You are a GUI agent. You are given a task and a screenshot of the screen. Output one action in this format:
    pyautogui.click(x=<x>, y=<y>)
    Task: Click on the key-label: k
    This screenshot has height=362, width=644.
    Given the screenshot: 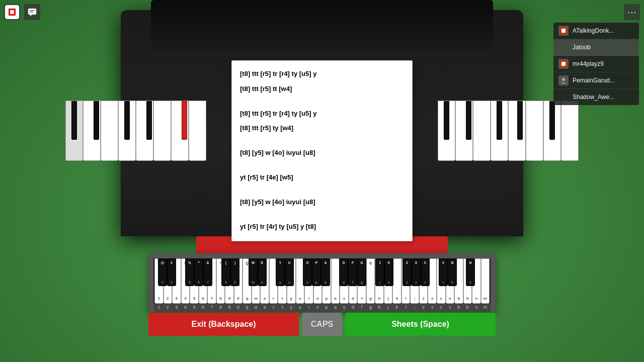 What is the action you would take?
    pyautogui.click(x=397, y=307)
    